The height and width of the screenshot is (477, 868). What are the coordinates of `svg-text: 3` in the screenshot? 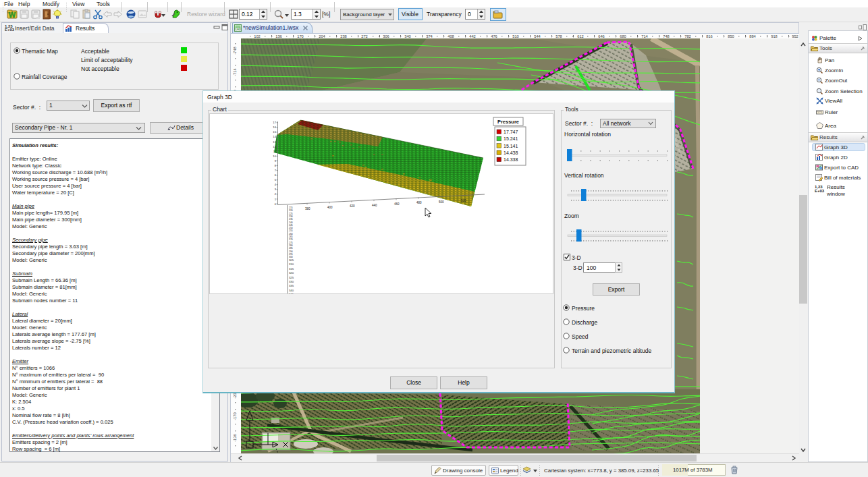 It's located at (275, 189).